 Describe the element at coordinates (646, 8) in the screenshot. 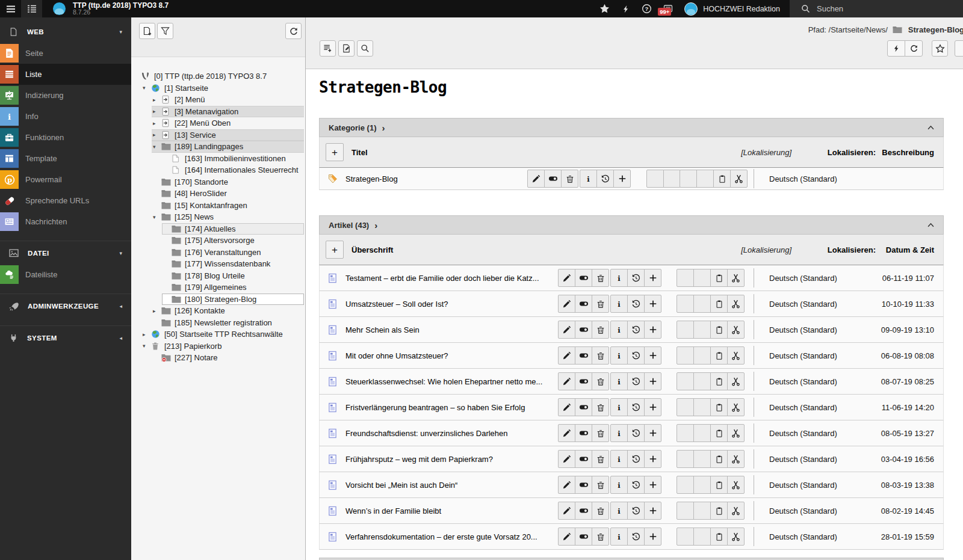

I see `help-icon: ?` at that location.